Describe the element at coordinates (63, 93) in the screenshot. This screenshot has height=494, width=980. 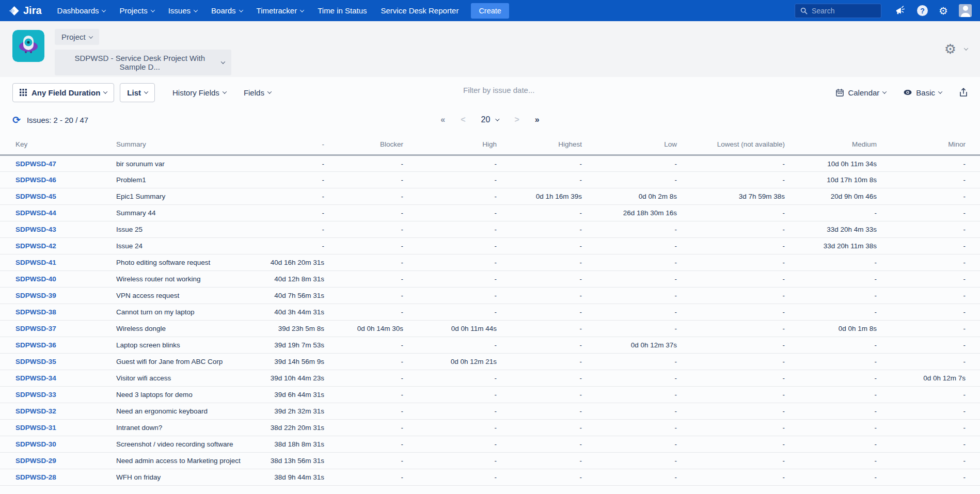
I see `report-type-dropdown: Any Field Duration` at that location.